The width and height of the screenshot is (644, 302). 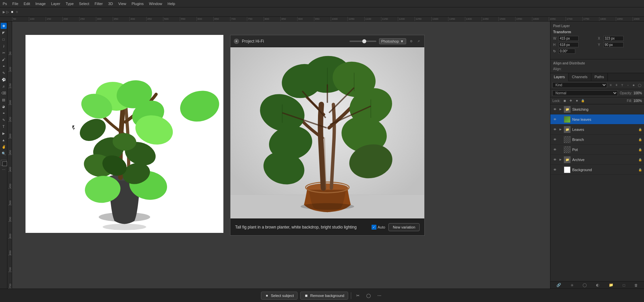 What do you see at coordinates (324, 296) in the screenshot?
I see `remove-background-button: ◼ Remove background` at bounding box center [324, 296].